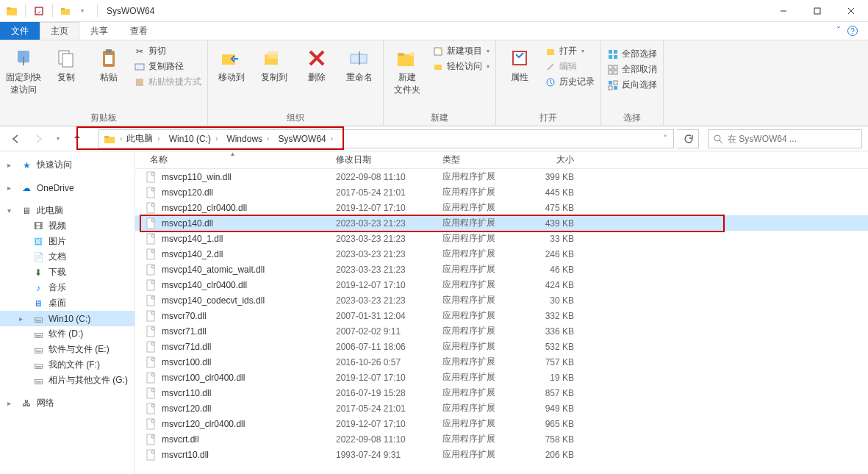 The image size is (868, 474). I want to click on file-row: msvcr100_clr0400.dll2019-12-07 17:10应用程序…, so click(501, 378).